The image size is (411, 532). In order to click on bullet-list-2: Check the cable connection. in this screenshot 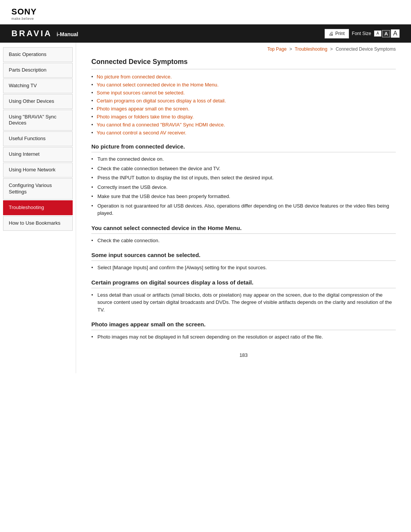, I will do `click(244, 241)`.